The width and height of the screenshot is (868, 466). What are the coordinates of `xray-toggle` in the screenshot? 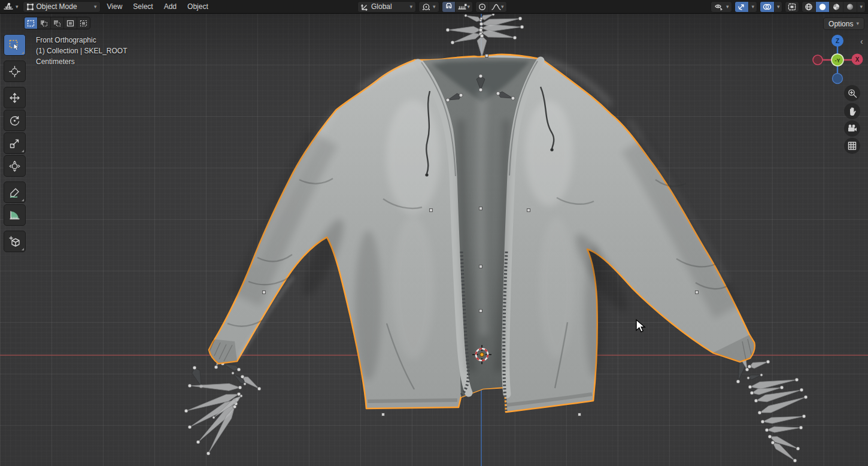 It's located at (792, 7).